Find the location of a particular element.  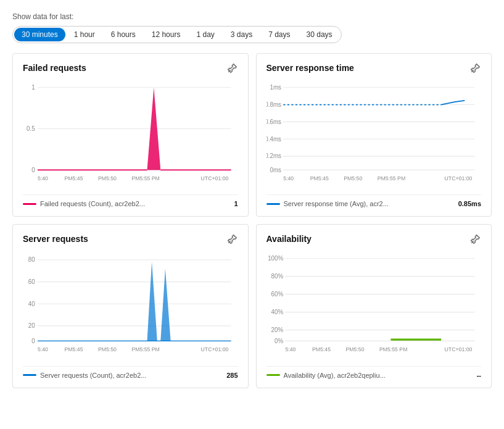

time-filter-7days: 7 days is located at coordinates (279, 35).